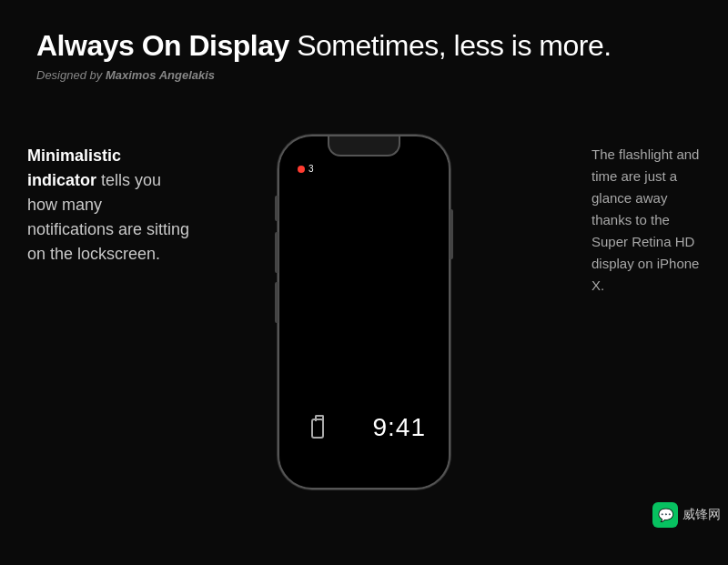 This screenshot has width=728, height=565. What do you see at coordinates (301, 169) in the screenshot?
I see `red-dot-icon` at bounding box center [301, 169].